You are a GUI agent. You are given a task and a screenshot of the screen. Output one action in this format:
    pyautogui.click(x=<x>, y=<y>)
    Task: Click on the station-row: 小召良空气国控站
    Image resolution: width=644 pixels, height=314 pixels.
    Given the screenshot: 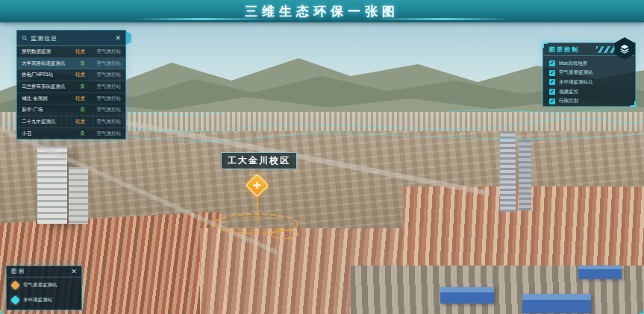 What is the action you would take?
    pyautogui.click(x=72, y=134)
    